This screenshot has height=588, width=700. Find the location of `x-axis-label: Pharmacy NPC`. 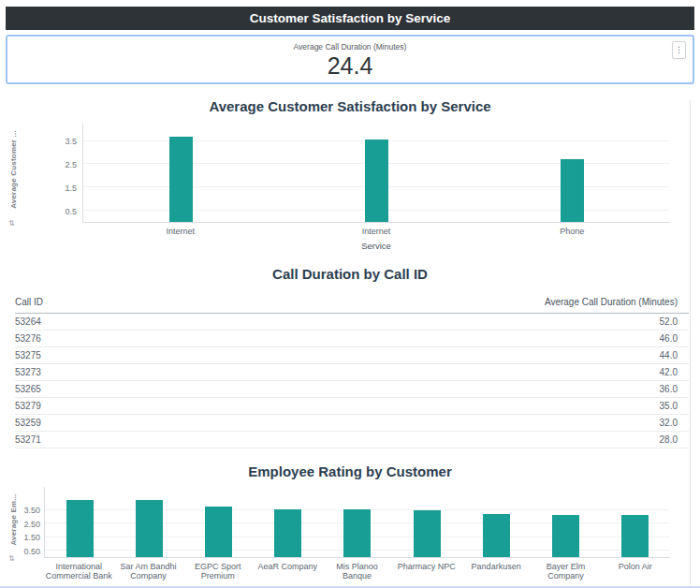

x-axis-label: Pharmacy NPC is located at coordinates (427, 569).